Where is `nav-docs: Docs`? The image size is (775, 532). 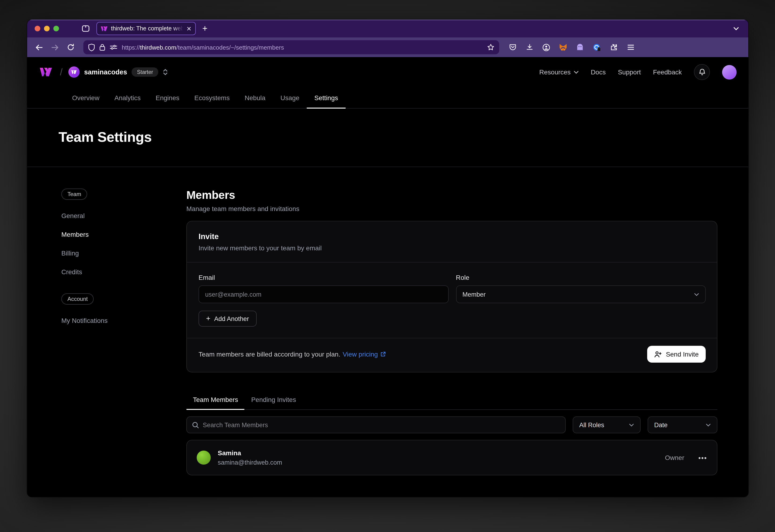 nav-docs: Docs is located at coordinates (599, 72).